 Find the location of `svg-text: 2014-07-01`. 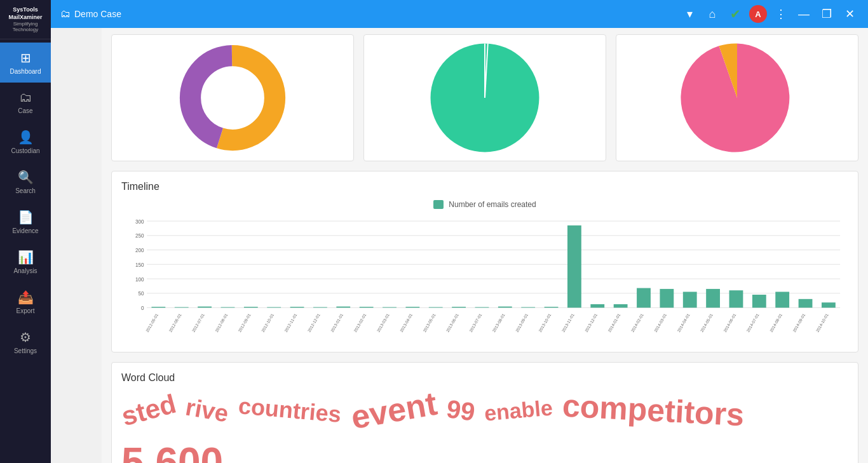

svg-text: 2014-07-01 is located at coordinates (752, 323).